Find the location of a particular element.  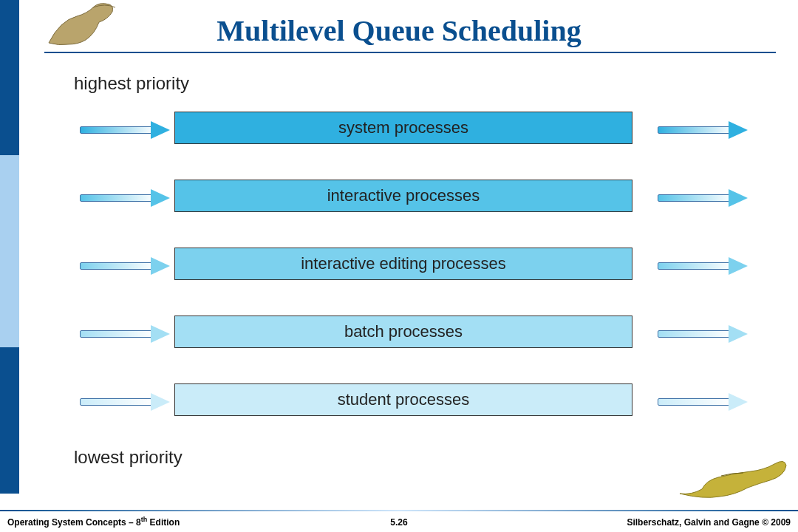

footer-left-suffix: Edition is located at coordinates (163, 522).